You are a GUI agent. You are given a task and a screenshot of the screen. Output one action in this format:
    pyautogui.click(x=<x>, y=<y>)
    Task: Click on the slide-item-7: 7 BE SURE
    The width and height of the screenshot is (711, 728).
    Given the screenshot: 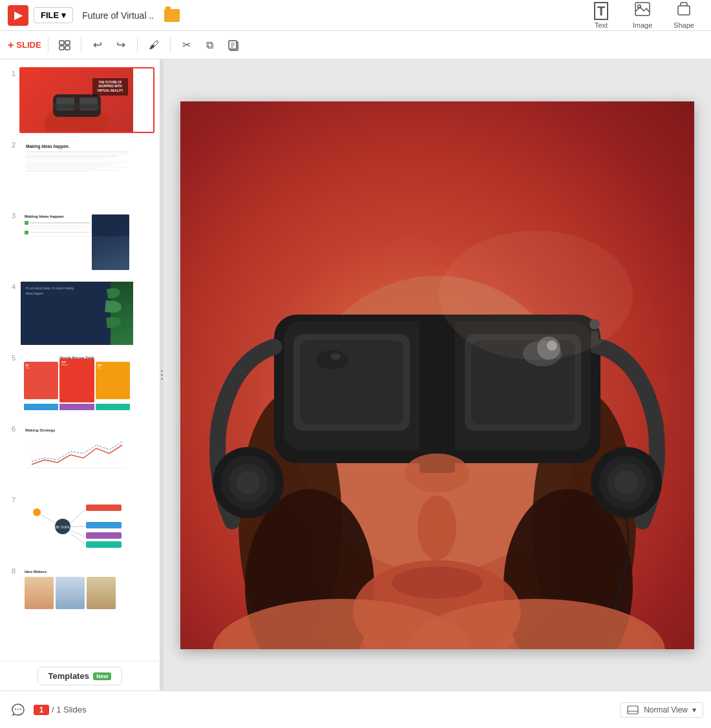 What is the action you would take?
    pyautogui.click(x=80, y=526)
    